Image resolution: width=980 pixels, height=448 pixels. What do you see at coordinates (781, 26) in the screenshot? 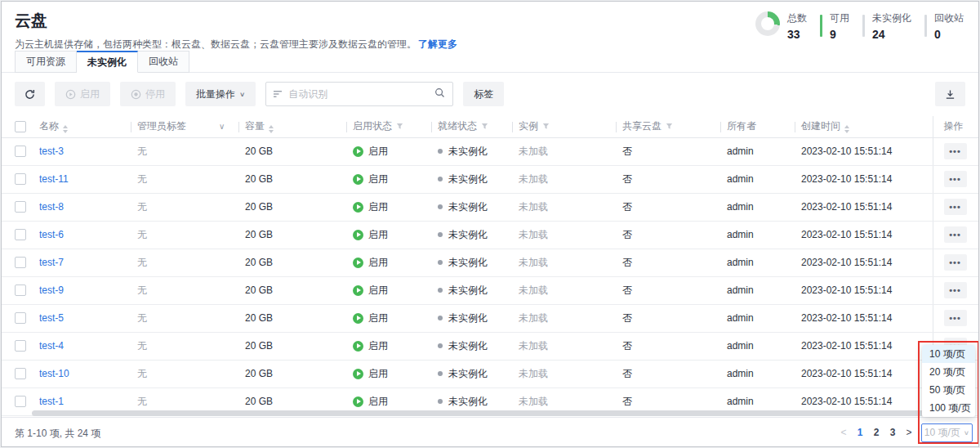
I see `stat-total: 总数 33` at bounding box center [781, 26].